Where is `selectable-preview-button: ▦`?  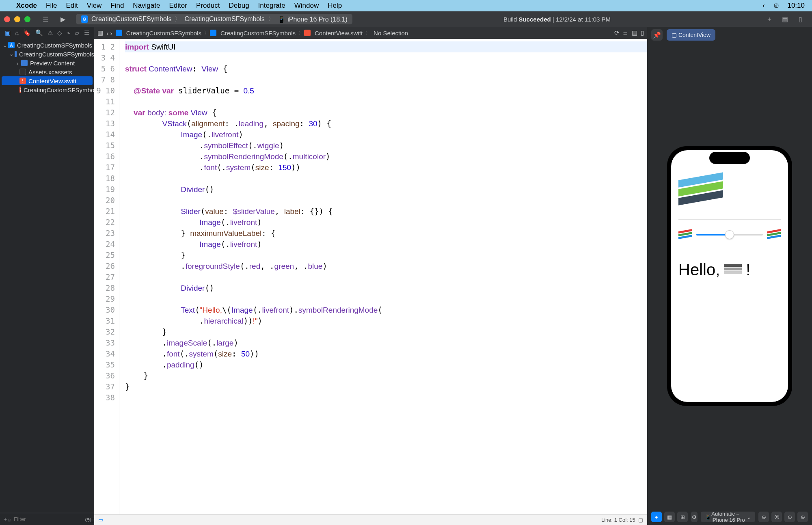
selectable-preview-button: ▦ is located at coordinates (669, 517).